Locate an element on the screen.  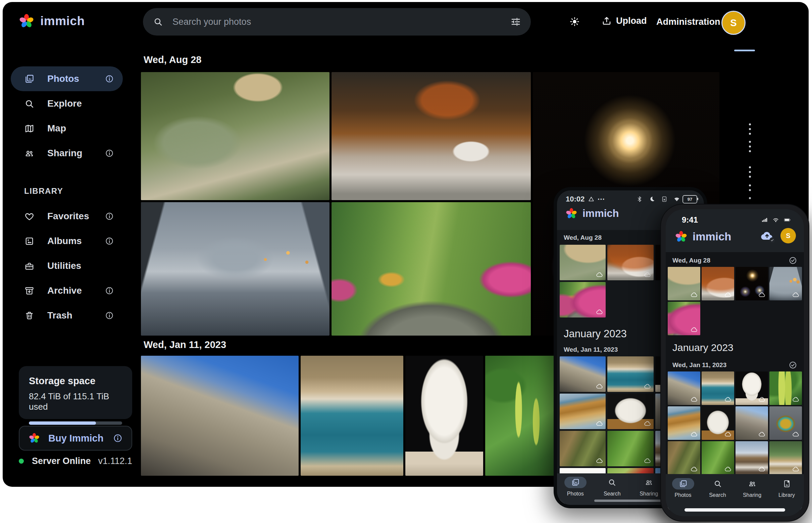
sidebar-item: Archive is located at coordinates (67, 291).